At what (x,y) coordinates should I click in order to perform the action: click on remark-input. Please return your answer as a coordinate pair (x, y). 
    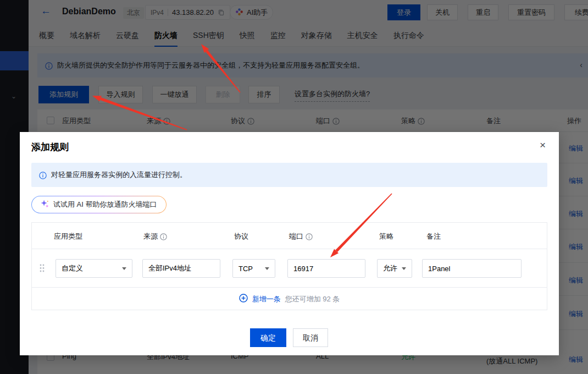
    Looking at the image, I should click on (471, 268).